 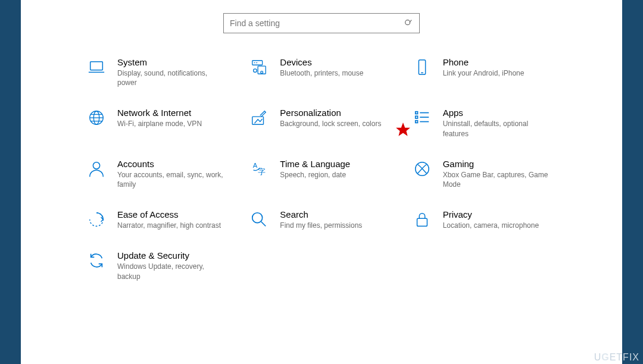 What do you see at coordinates (158, 123) in the screenshot?
I see `tile-network: Network & Internet Wi-Fi, airplane mode,…` at bounding box center [158, 123].